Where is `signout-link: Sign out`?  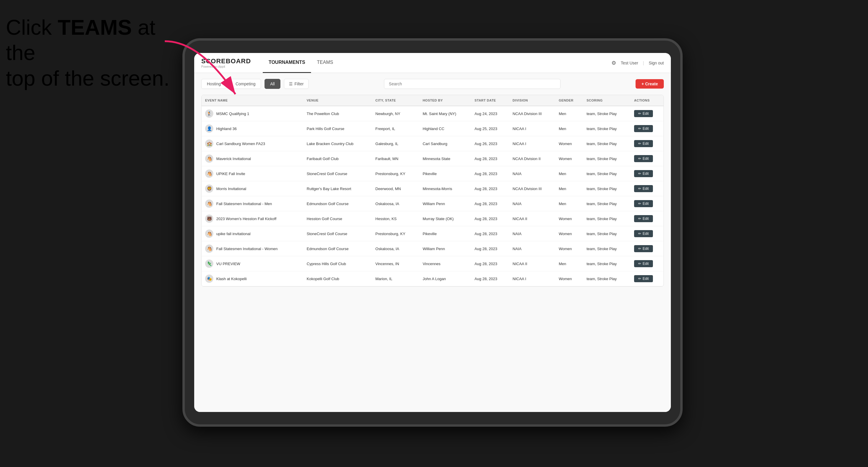 signout-link: Sign out is located at coordinates (656, 63).